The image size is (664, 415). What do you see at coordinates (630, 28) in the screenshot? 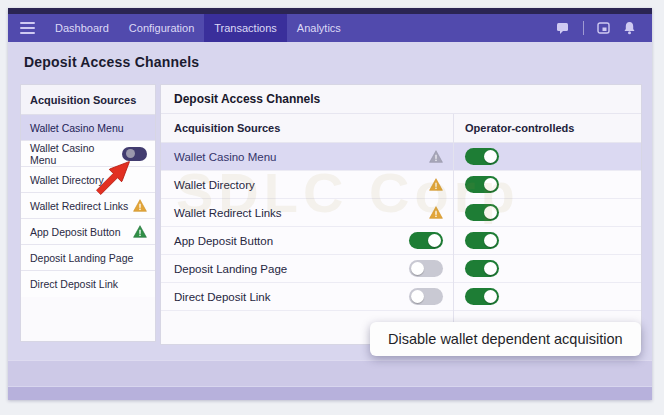
I see `bell-icon` at bounding box center [630, 28].